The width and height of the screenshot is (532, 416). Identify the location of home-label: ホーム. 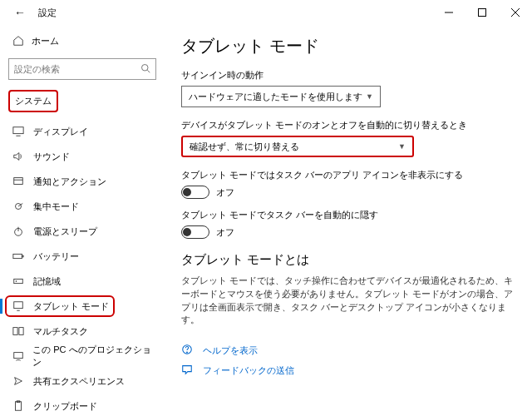
(45, 42).